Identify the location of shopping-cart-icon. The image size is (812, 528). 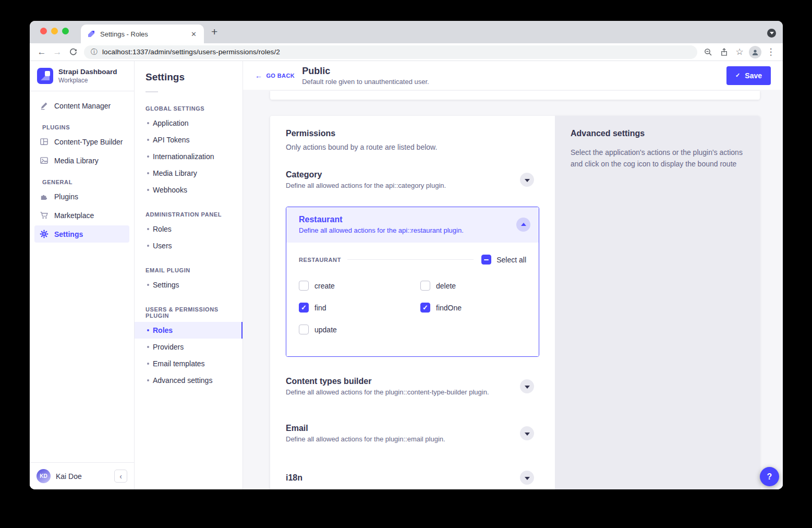
(44, 215).